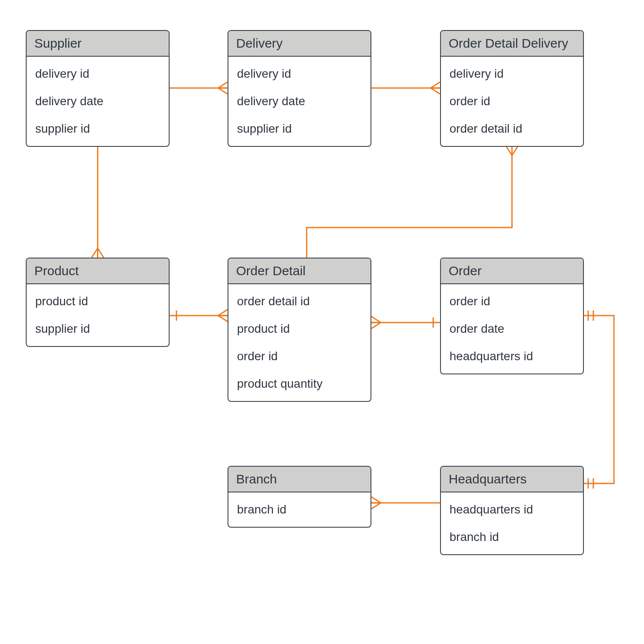  Describe the element at coordinates (98, 302) in the screenshot. I see `entity-product: Product product id supplier id` at that location.